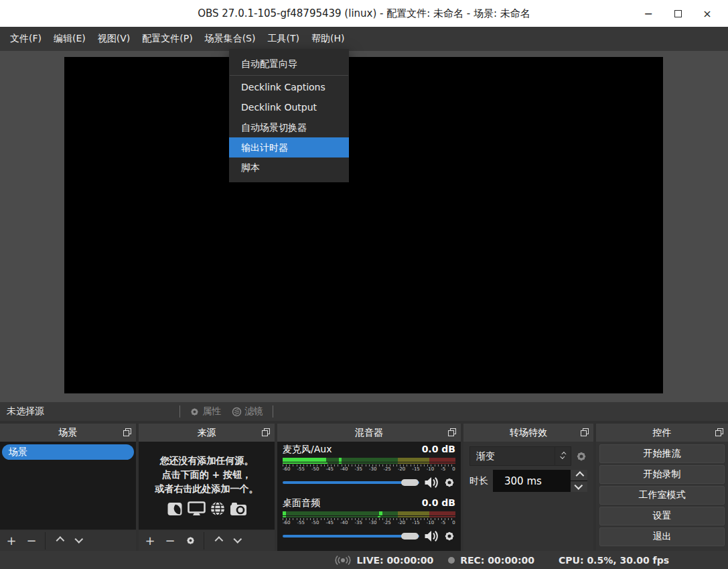 This screenshot has width=728, height=569. What do you see at coordinates (563, 456) in the screenshot?
I see `combo-arrows-icon` at bounding box center [563, 456].